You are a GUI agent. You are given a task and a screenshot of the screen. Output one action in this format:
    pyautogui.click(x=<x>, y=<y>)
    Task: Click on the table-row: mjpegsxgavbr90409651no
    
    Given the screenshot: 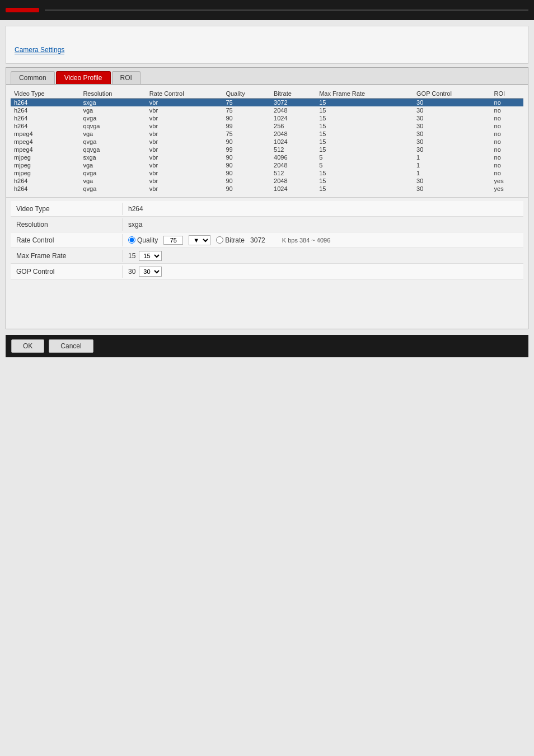 What is the action you would take?
    pyautogui.click(x=267, y=157)
    